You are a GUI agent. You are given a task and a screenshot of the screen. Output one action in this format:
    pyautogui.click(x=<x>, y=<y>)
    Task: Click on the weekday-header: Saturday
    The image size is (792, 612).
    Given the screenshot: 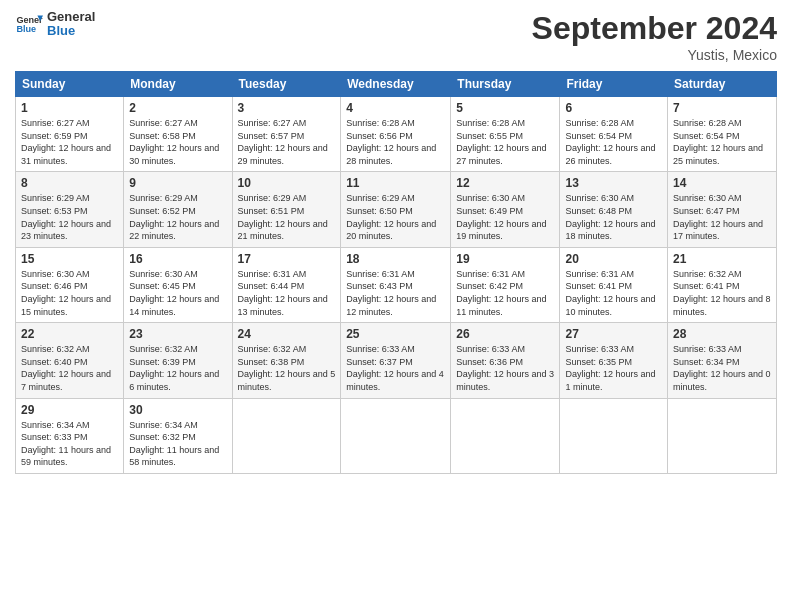 What is the action you would take?
    pyautogui.click(x=722, y=84)
    